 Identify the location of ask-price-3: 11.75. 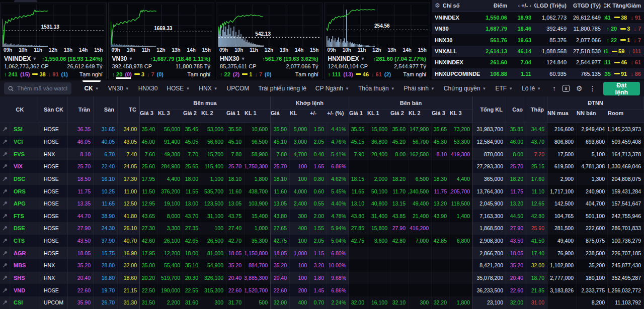
(441, 191).